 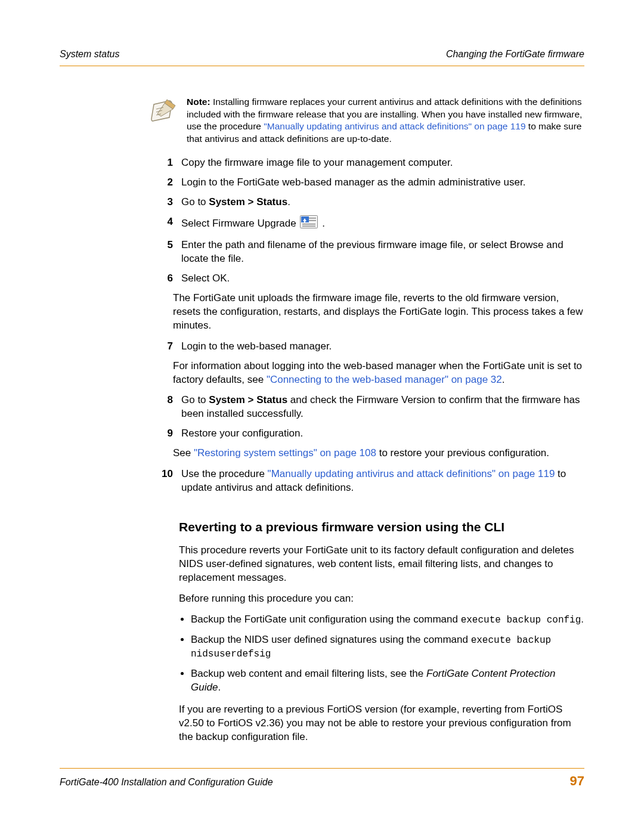 I want to click on step-1: 1 Copy the firmware image file to your m…, so click(x=367, y=163).